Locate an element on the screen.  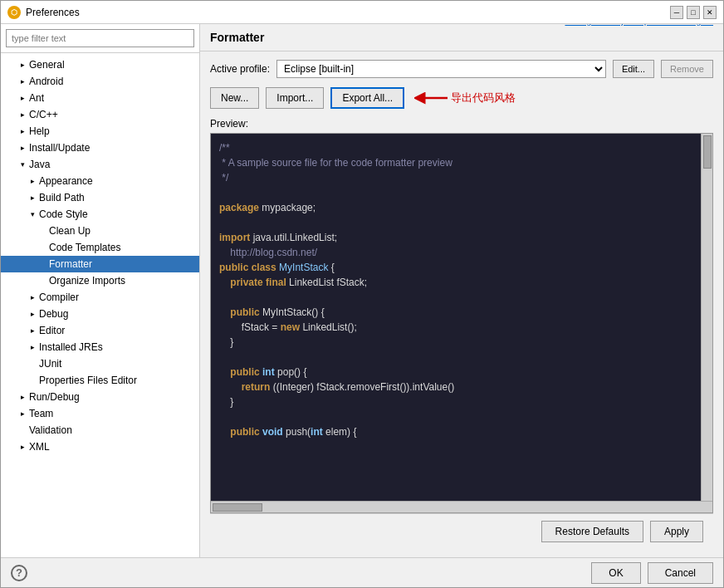
tree-item-team: Team is located at coordinates (100, 414).